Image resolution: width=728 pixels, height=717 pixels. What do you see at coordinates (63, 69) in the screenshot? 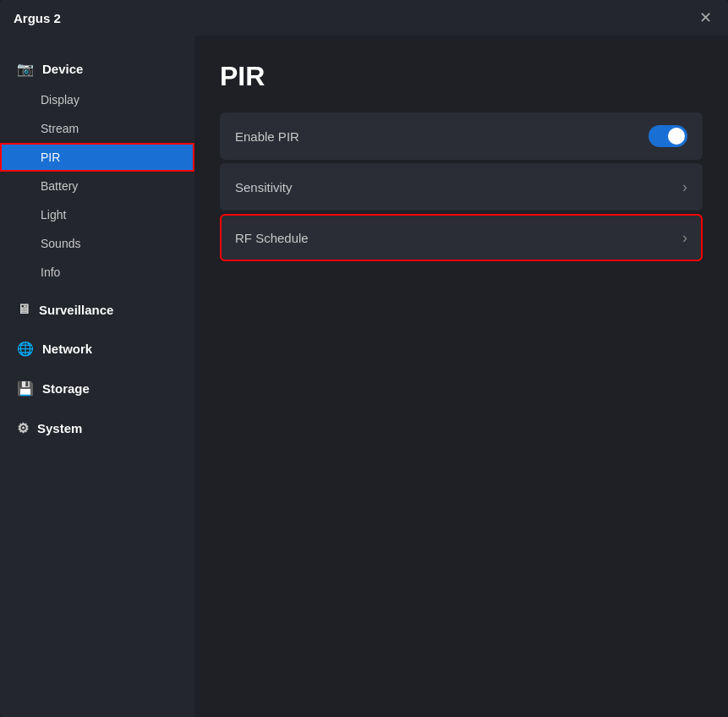
I see `sidebar-section-label-device: Device` at bounding box center [63, 69].